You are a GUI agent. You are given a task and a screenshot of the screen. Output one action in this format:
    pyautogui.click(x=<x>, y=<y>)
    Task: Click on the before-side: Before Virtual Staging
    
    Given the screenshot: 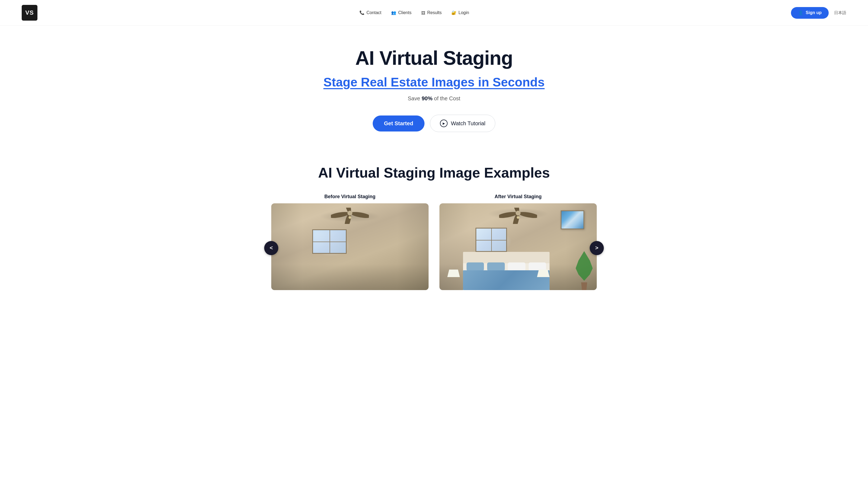 What is the action you would take?
    pyautogui.click(x=350, y=242)
    